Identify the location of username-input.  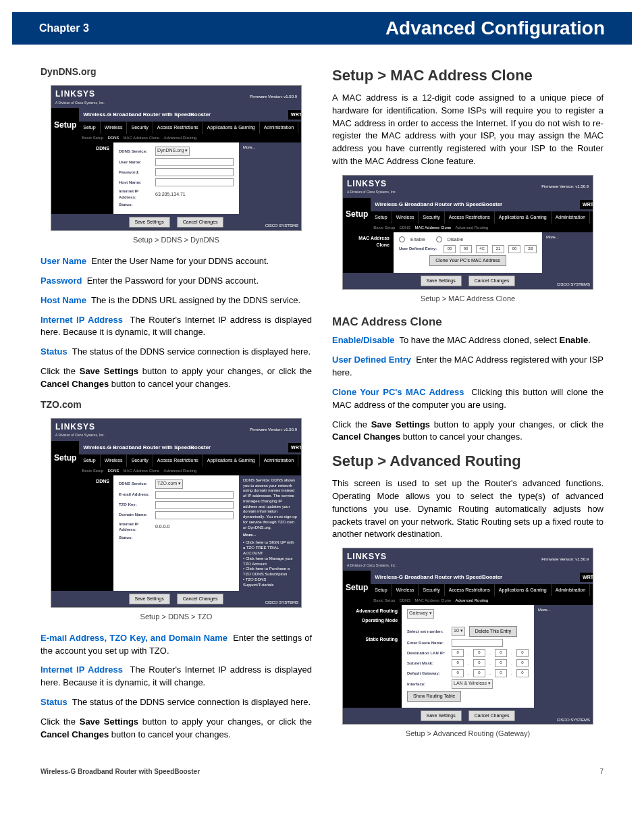
(194, 162).